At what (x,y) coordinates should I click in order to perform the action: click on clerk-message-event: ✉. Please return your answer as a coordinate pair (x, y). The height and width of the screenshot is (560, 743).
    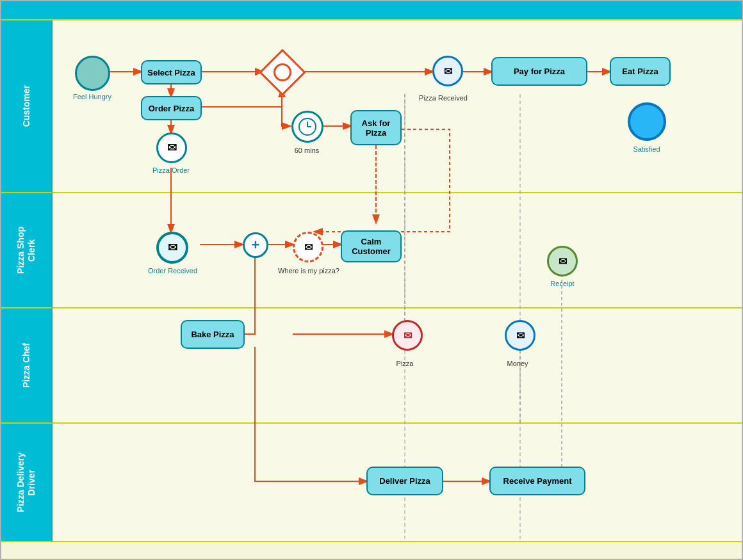
    Looking at the image, I should click on (308, 247).